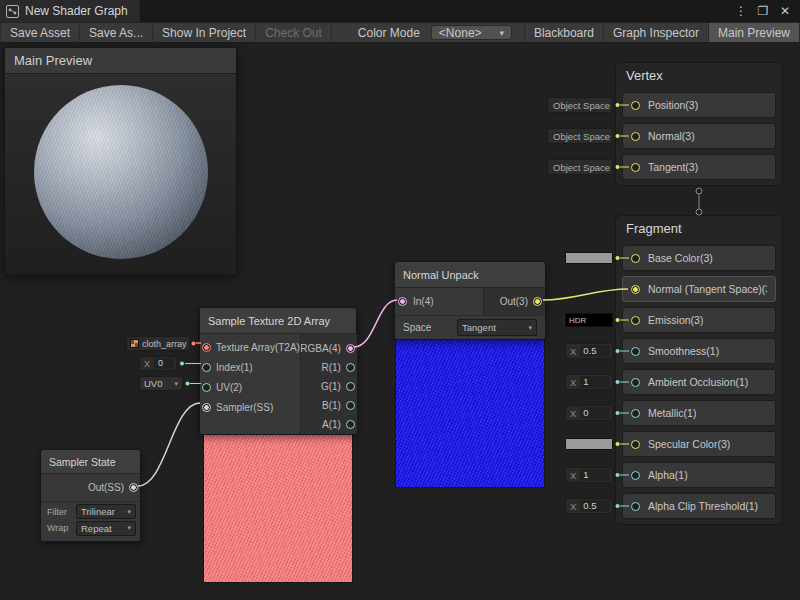 This screenshot has width=800, height=600. What do you see at coordinates (40, 32) in the screenshot?
I see `save-asset-button: Save Asset` at bounding box center [40, 32].